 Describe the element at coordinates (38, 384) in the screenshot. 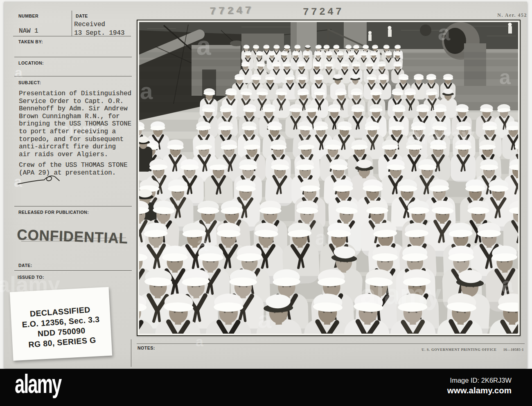

I see `alamy-logo: alamy` at that location.